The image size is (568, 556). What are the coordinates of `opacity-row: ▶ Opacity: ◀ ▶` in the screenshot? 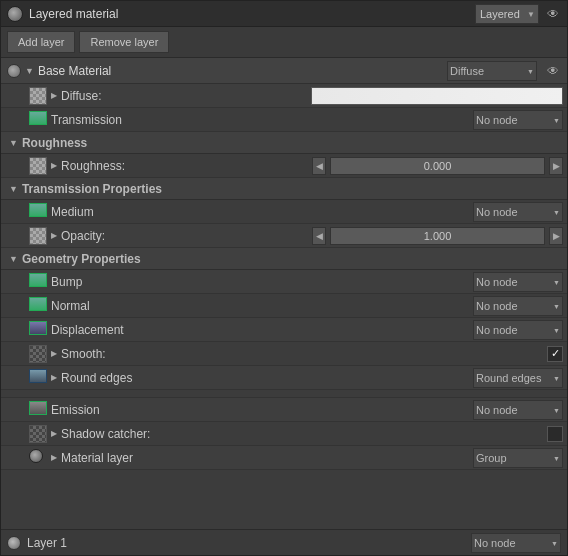 It's located at (284, 236).